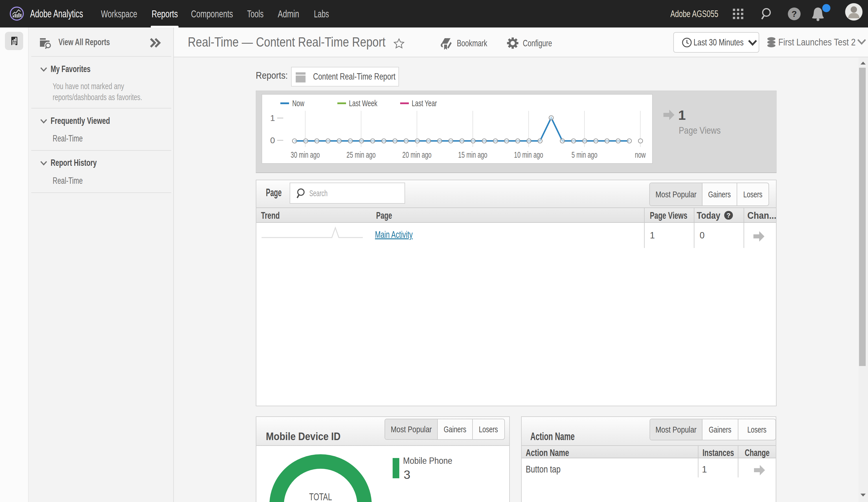 The height and width of the screenshot is (502, 868). What do you see at coordinates (640, 155) in the screenshot?
I see `svg-text: now` at bounding box center [640, 155].